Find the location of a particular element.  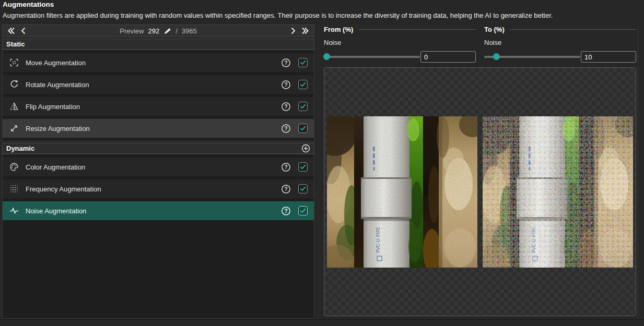

page-title: Augmentations is located at coordinates (28, 4).